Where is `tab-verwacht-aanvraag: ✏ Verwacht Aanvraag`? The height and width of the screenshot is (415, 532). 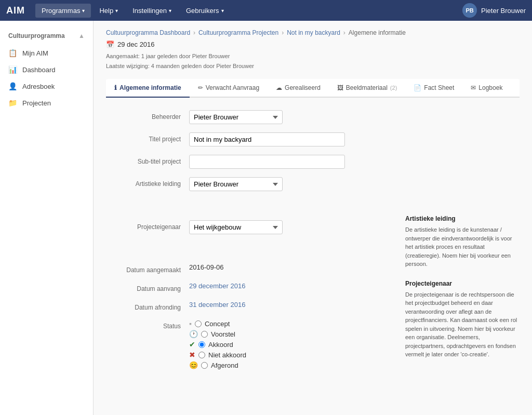 tab-verwacht-aanvraag: ✏ Verwacht Aanvraag is located at coordinates (229, 88).